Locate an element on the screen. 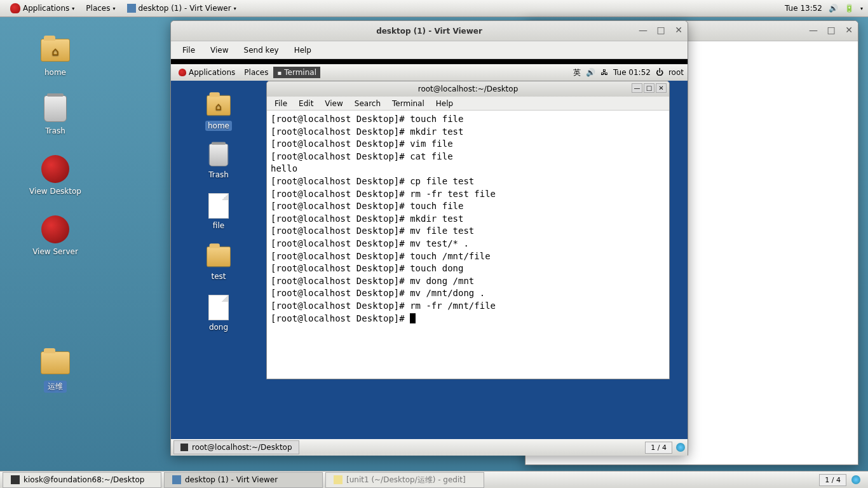 The width and height of the screenshot is (868, 488). guest-icon-home: home is located at coordinates (219, 112).